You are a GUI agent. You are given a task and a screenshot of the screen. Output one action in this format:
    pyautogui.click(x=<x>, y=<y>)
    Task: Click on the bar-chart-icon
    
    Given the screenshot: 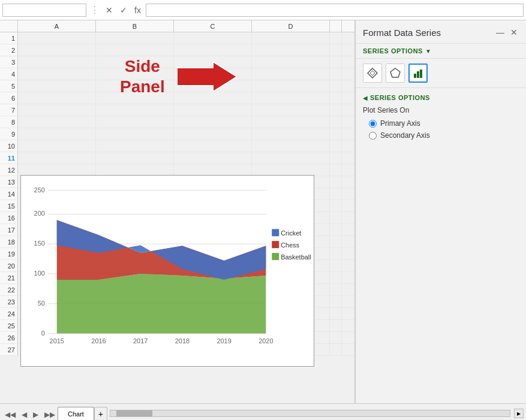 What is the action you would take?
    pyautogui.click(x=418, y=73)
    